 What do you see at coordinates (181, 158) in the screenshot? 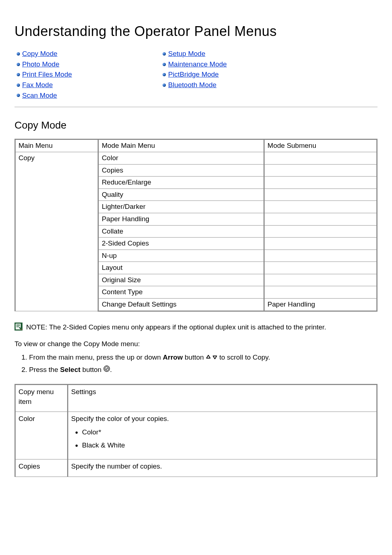
I see `mode-main-menu-cell: Color` at bounding box center [181, 158].